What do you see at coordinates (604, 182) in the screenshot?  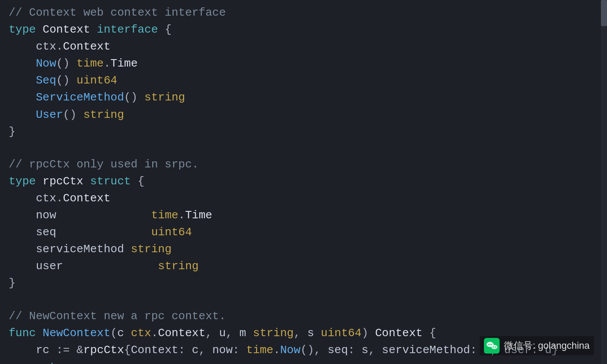 I see `scrollbar` at bounding box center [604, 182].